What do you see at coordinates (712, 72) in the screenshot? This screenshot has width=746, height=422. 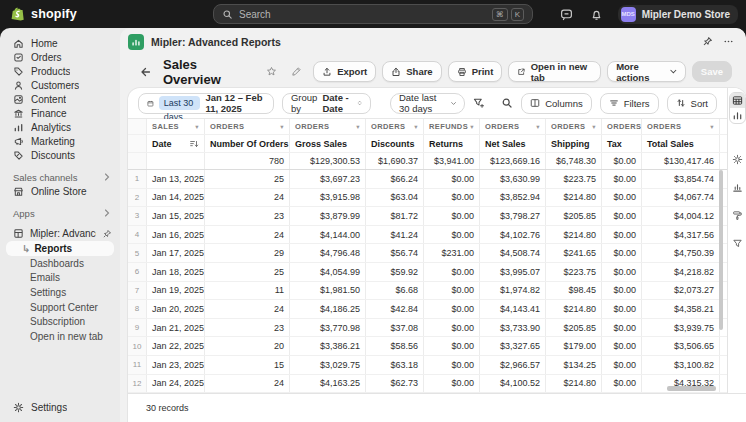 I see `save-button: Save` at bounding box center [712, 72].